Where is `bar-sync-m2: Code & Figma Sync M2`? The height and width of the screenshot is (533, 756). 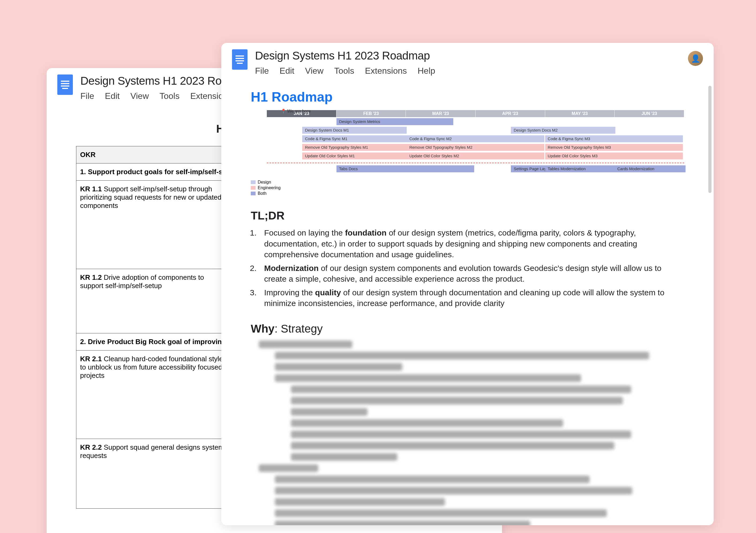
bar-sync-m2: Code & Figma Sync M2 is located at coordinates (475, 139).